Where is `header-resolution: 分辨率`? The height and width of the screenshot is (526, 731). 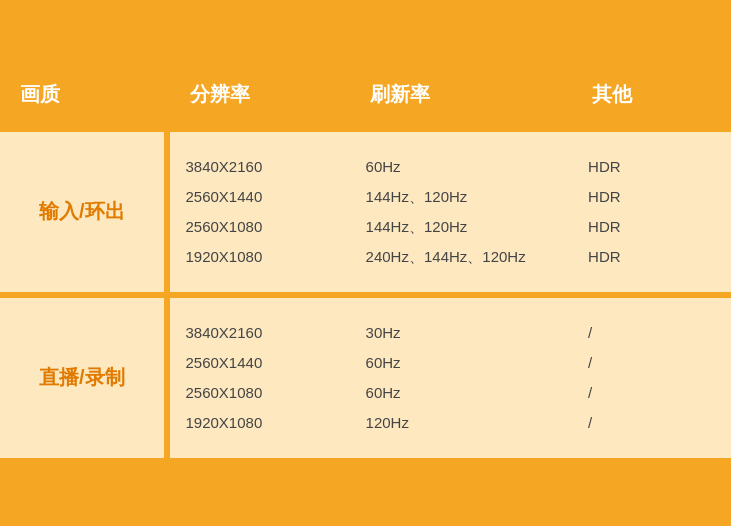 header-resolution: 分辨率 is located at coordinates (260, 94).